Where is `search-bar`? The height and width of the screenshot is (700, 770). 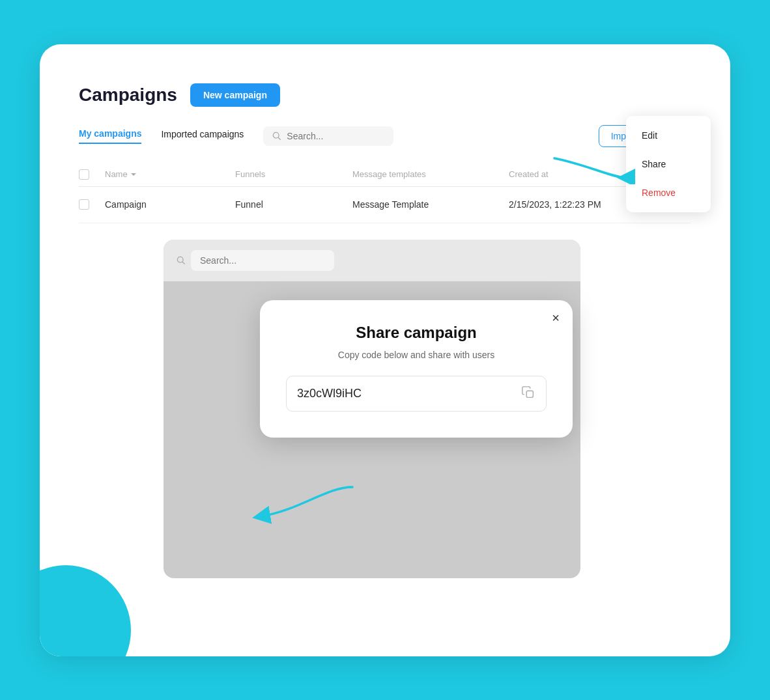
search-bar is located at coordinates (328, 136).